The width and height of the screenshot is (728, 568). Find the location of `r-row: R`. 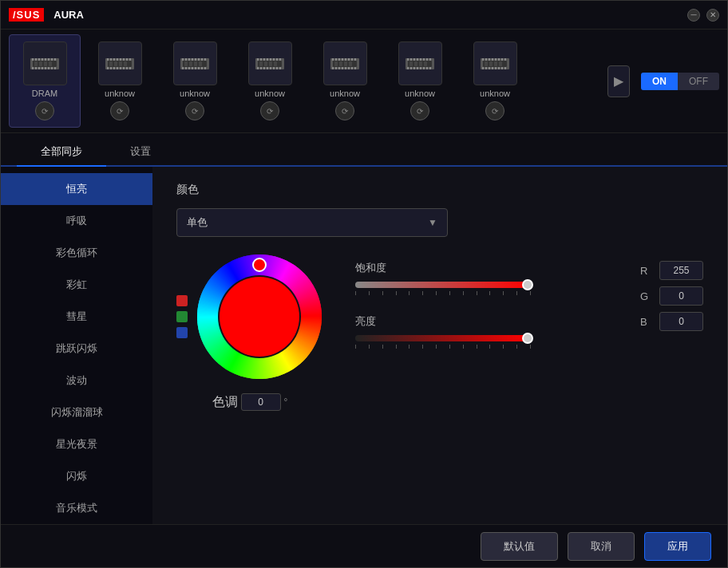

r-row: R is located at coordinates (672, 270).